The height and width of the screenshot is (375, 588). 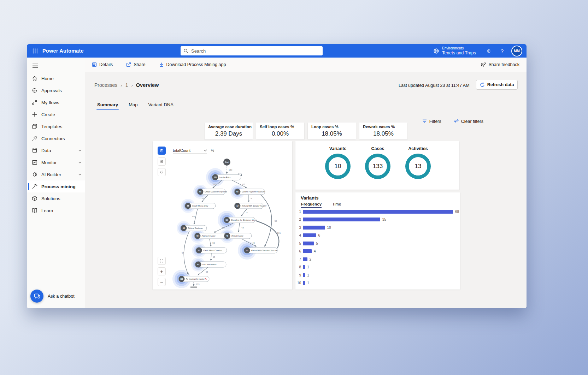 I want to click on map-reset-icon, so click(x=162, y=172).